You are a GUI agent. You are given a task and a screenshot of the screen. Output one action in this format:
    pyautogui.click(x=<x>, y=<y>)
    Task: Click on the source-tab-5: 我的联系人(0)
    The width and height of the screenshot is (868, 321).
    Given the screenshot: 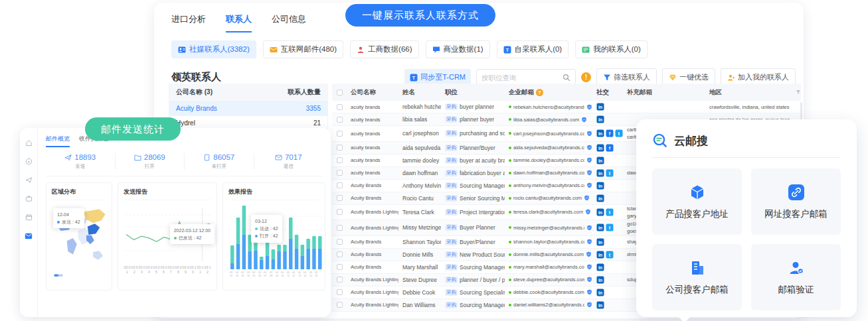 What is the action you would take?
    pyautogui.click(x=611, y=49)
    